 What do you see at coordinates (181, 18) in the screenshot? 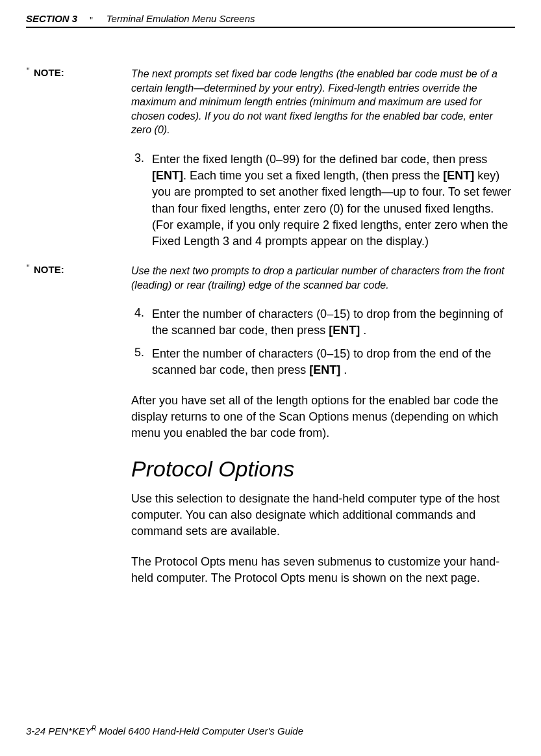
I see `section-title: Terminal Emulation Menu Screens` at bounding box center [181, 18].